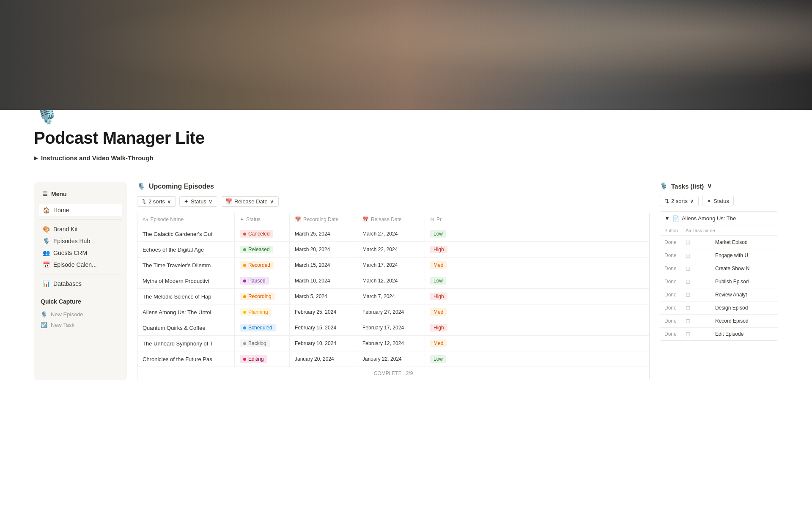 This screenshot has width=812, height=507. Describe the element at coordinates (719, 321) in the screenshot. I see `task-row: Done ⊡ Record Episod` at that location.